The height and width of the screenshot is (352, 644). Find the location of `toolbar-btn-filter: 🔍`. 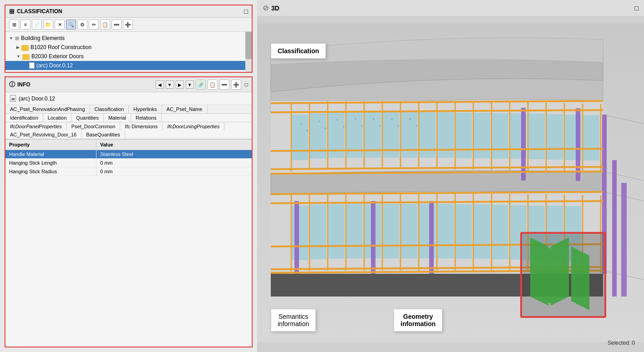

toolbar-btn-filter: 🔍 is located at coordinates (71, 25).